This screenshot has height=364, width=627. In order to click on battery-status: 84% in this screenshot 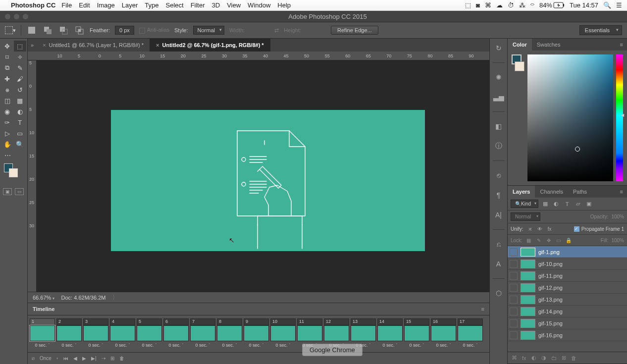, I will do `click(552, 5)`.